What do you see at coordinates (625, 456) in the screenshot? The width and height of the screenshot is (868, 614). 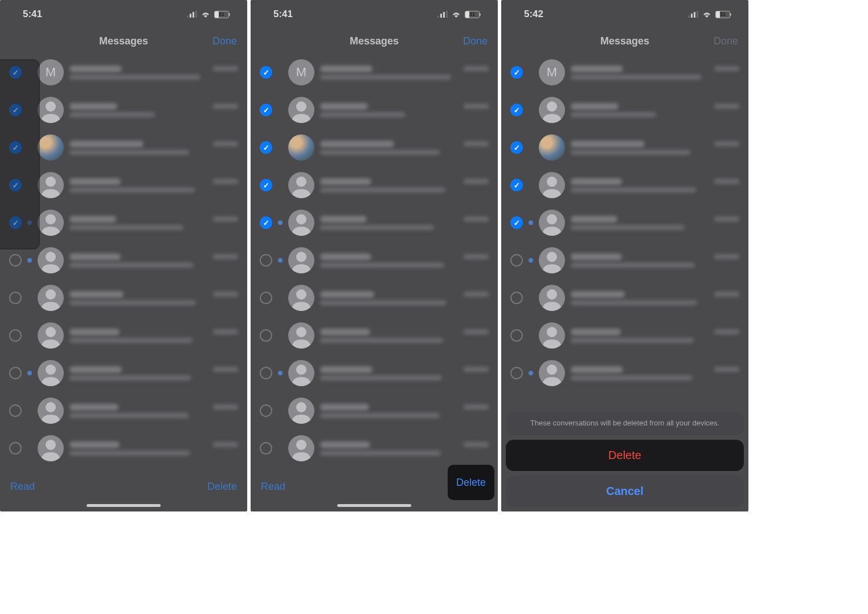 I see `sheet-delete-button: Delete` at bounding box center [625, 456].